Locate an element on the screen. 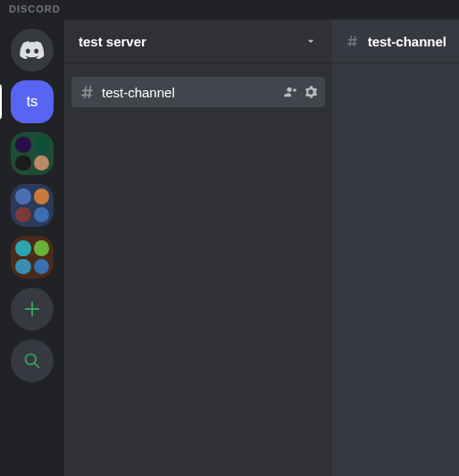 This screenshot has width=459, height=476. channel-list: test-channel is located at coordinates (198, 85).